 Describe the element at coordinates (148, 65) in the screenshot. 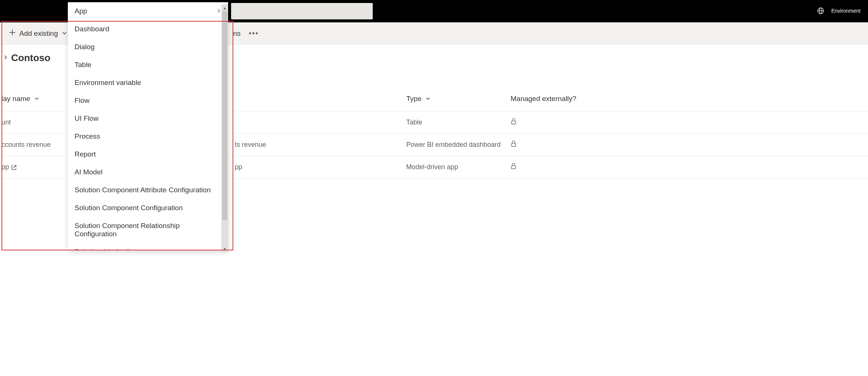

I see `dropdown-item: Table` at that location.